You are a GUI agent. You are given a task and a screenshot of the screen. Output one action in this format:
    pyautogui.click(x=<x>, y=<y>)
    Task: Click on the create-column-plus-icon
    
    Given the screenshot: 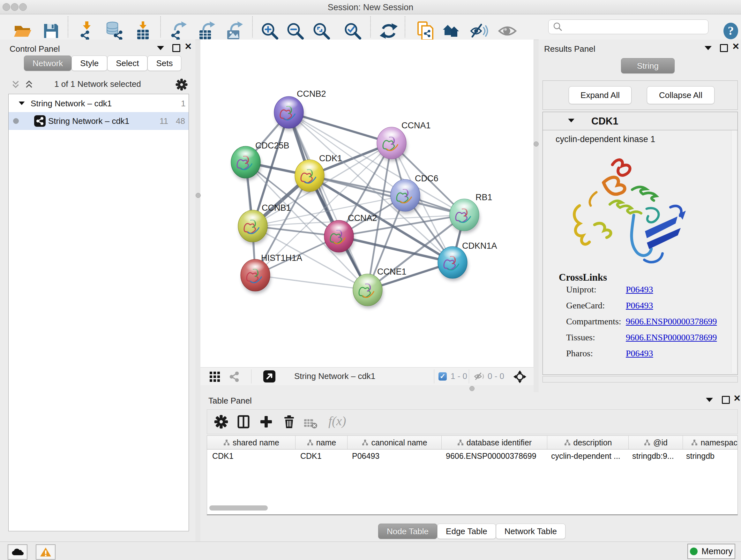 What is the action you would take?
    pyautogui.click(x=266, y=422)
    